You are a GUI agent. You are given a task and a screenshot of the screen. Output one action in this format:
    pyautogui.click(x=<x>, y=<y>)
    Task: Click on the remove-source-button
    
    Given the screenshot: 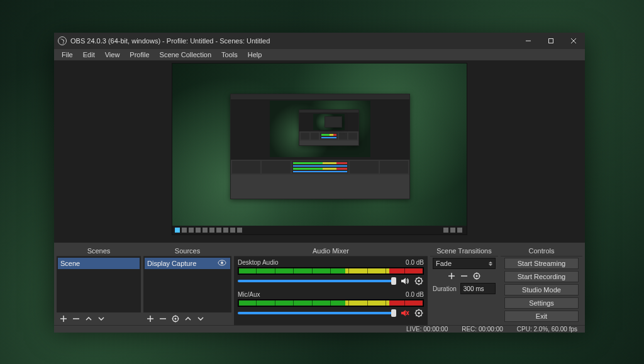 What is the action you would take?
    pyautogui.click(x=163, y=319)
    